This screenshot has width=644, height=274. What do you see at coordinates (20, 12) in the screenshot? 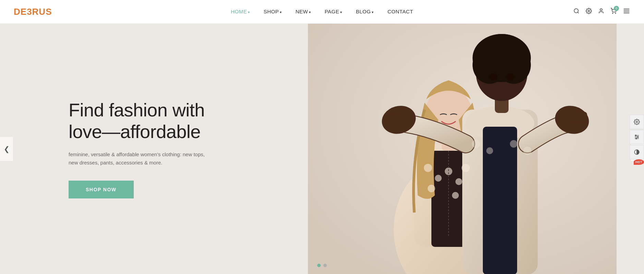
I see `logo-text-part1: DE` at bounding box center [20, 12].